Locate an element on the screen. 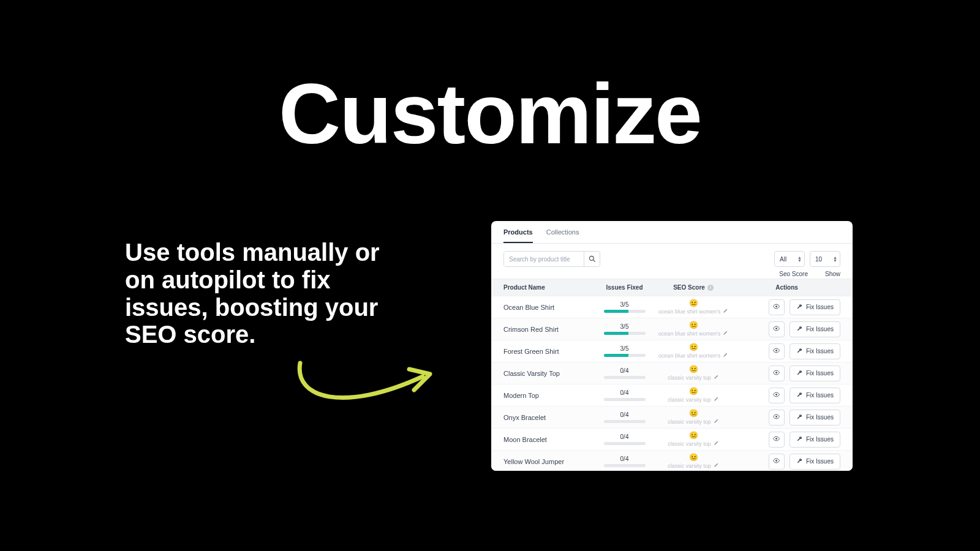 The height and width of the screenshot is (551, 980). table-row: Ocean Blue Shirt3/5😐ocean blue shirt wom… is located at coordinates (672, 307).